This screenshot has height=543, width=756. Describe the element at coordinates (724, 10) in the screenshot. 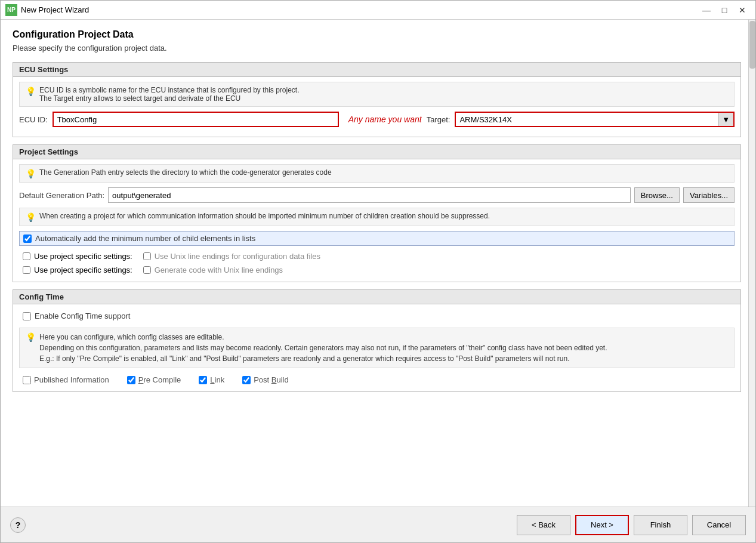

I see `window-controls: — □ ✕` at that location.